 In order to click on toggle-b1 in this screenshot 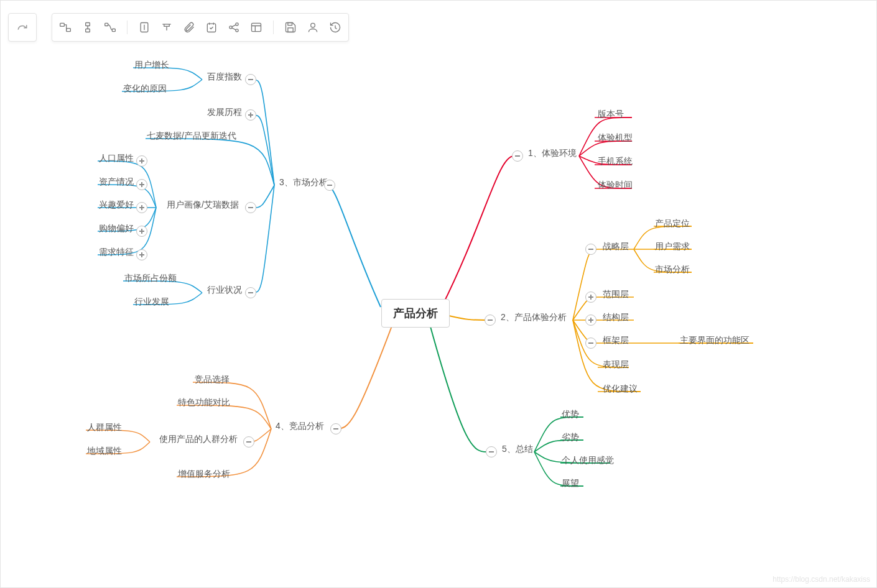, I will do `click(517, 156)`.